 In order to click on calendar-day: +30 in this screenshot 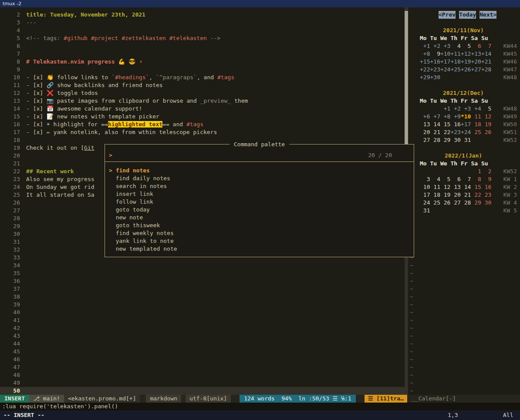, I will do `click(435, 77)`.